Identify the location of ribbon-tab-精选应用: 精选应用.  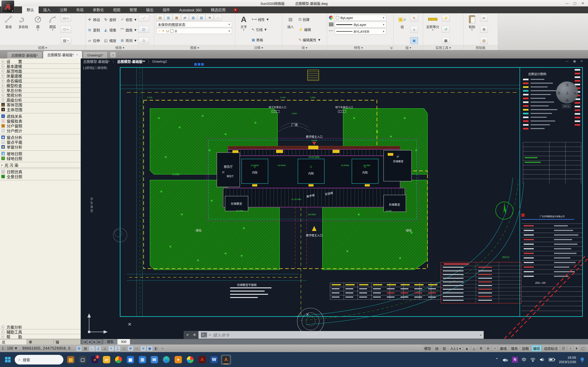
(218, 10).